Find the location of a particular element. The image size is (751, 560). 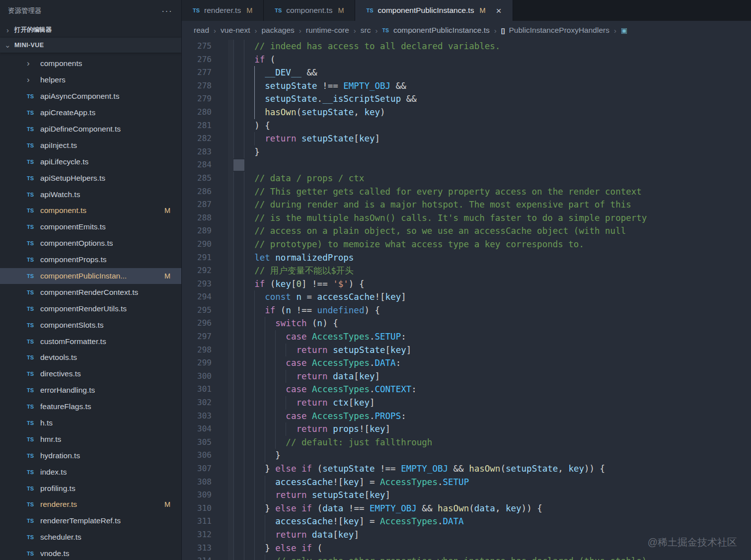

code-line-314: 314 // only cache other properties when … is located at coordinates (466, 557).